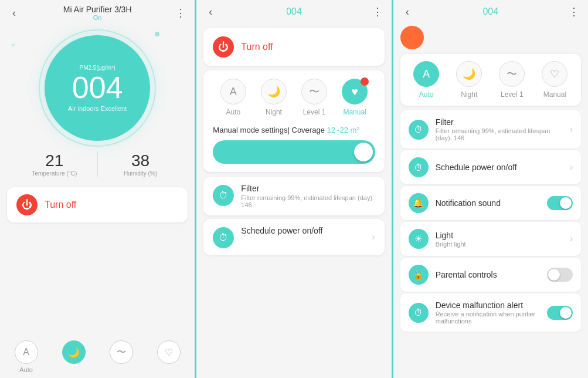 This screenshot has width=588, height=378. What do you see at coordinates (491, 12) in the screenshot?
I see `panel-3-header: ‹ 004 ⋮` at bounding box center [491, 12].